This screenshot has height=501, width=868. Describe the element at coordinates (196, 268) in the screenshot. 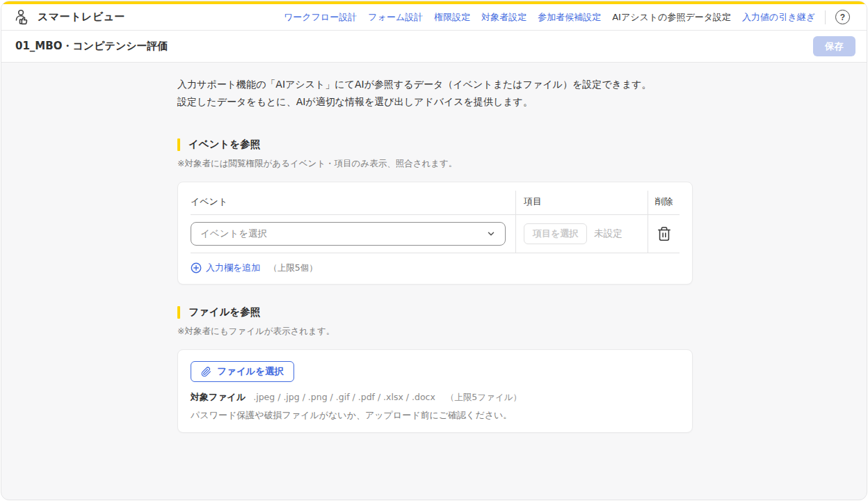

I see `plus-circle-icon` at that location.